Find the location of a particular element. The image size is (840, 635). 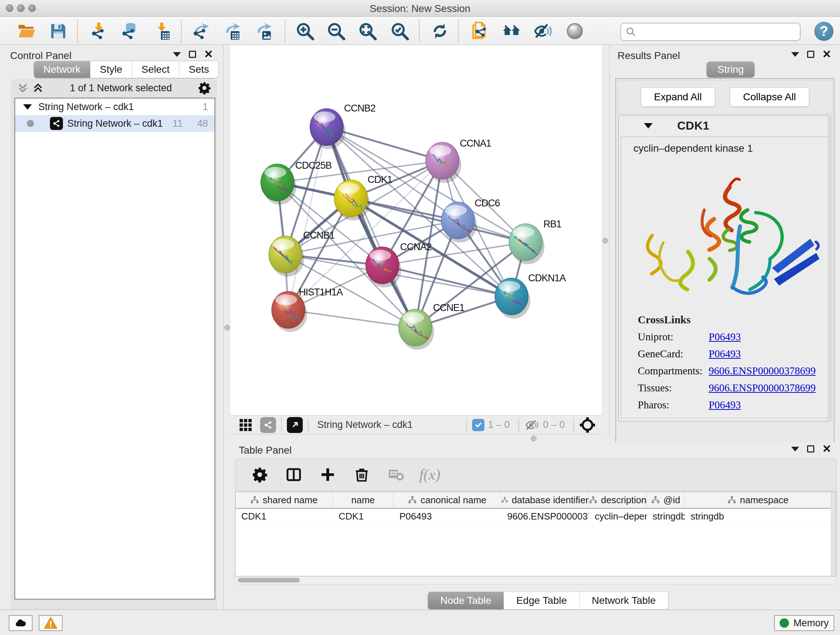

network-home-icon is located at coordinates (512, 31).